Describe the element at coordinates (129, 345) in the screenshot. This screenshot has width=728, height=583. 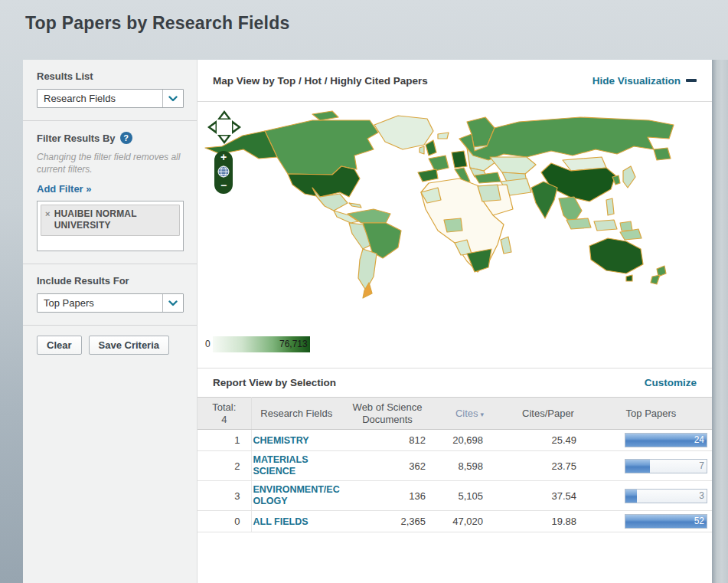
I see `save-criteria-button: Save Criteria` at that location.